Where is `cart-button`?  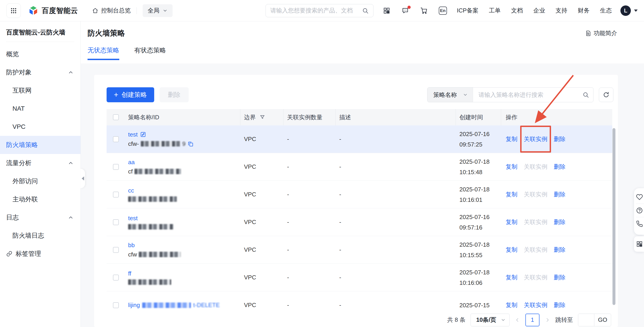
cart-button is located at coordinates (424, 10).